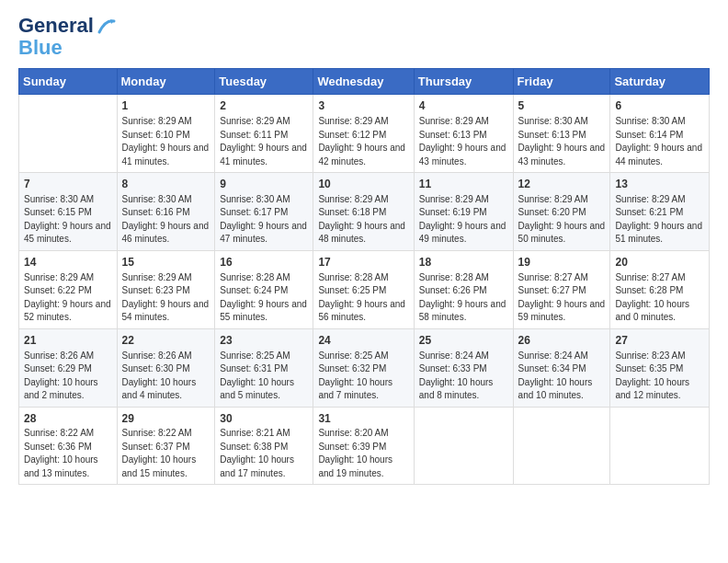  Describe the element at coordinates (364, 445) in the screenshot. I see `calendar-cell: 31Sunrise: 8:20 AMSunset: 6:39 PMDayligh…` at that location.